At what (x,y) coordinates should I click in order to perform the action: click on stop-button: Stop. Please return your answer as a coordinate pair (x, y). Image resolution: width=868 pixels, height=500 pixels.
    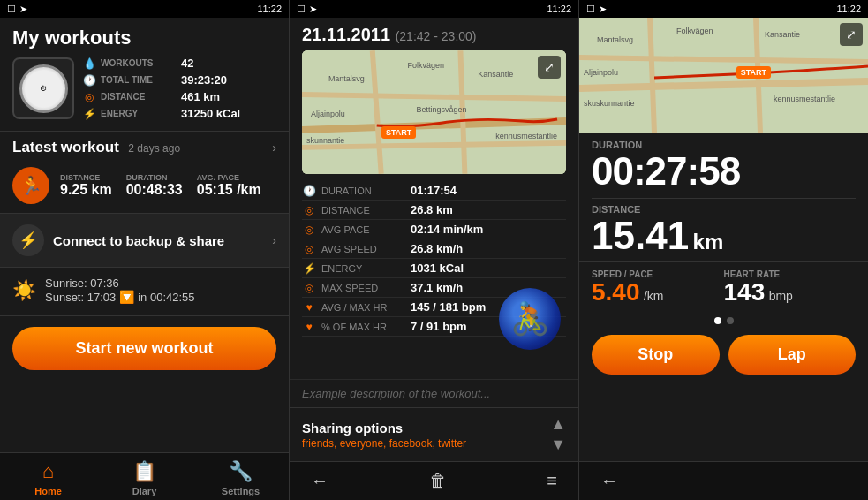
    Looking at the image, I should click on (655, 355).